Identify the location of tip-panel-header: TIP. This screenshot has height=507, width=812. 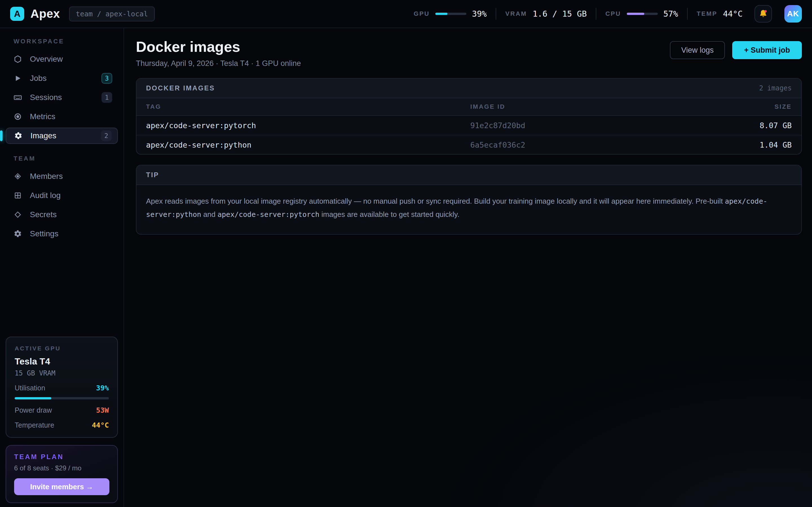
(469, 175).